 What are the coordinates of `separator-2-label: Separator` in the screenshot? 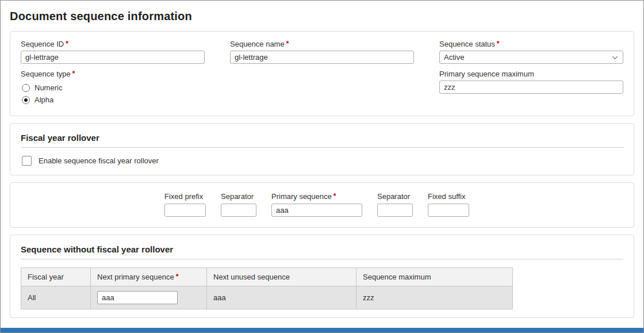 It's located at (395, 197).